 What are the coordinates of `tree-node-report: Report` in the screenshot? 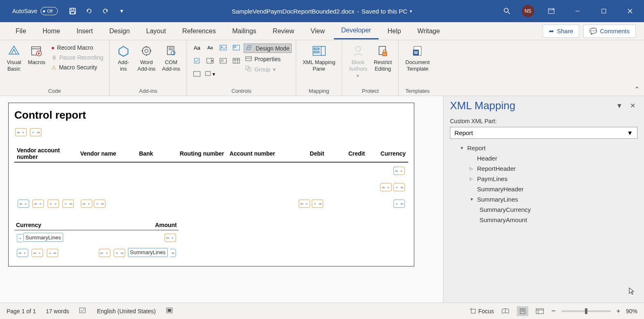 It's located at (544, 148).